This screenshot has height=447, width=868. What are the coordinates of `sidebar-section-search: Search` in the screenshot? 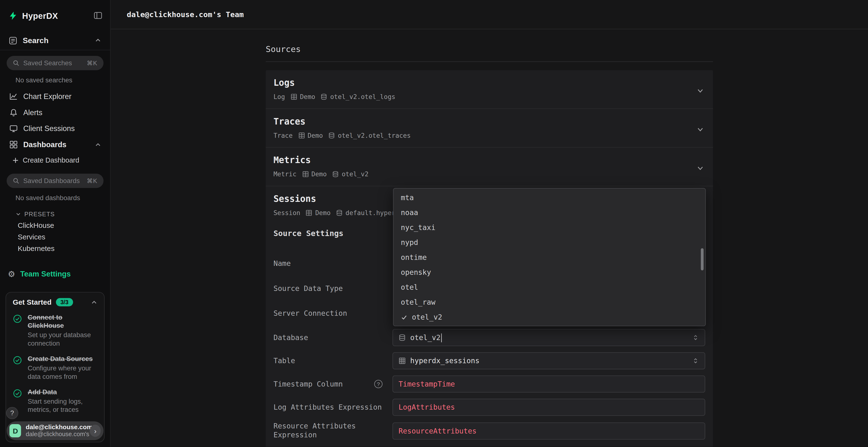 It's located at (55, 41).